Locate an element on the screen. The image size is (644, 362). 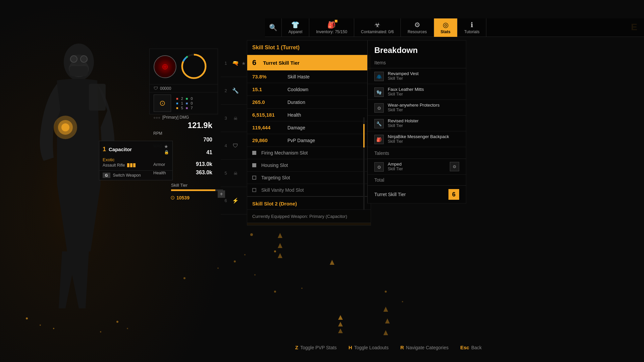
bottom-controls: Z Toggle PVP Stats H Toggle Loadouts R N… is located at coordinates (470, 347).